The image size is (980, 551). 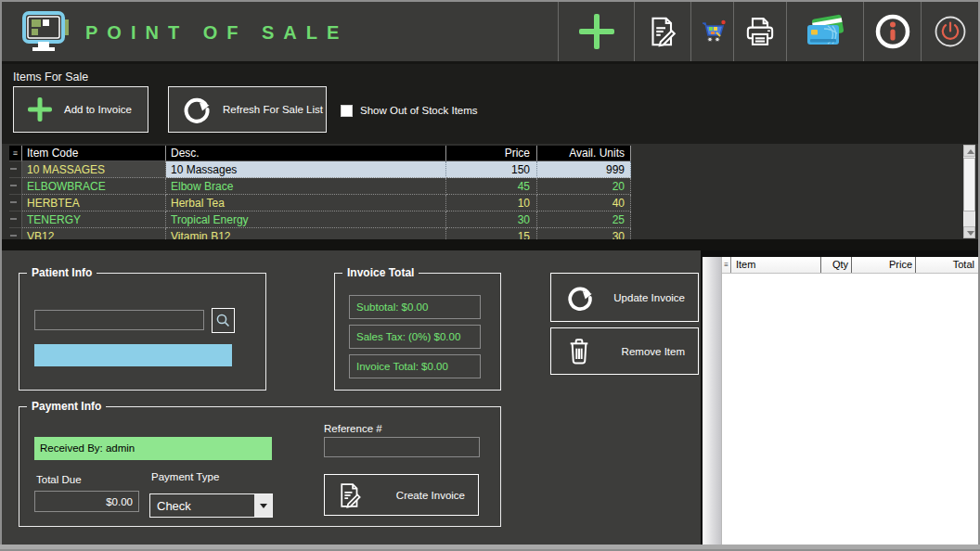 I want to click on payment-info-legend: Payment Info, so click(x=67, y=406).